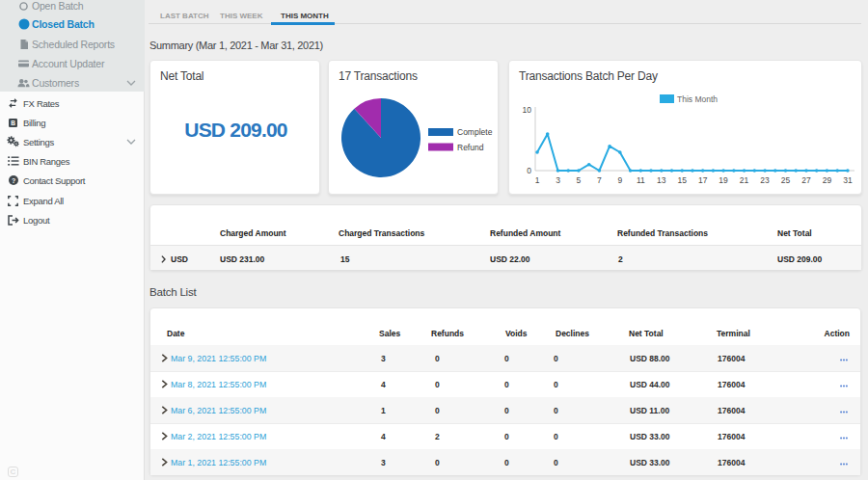  What do you see at coordinates (529, 171) in the screenshot?
I see `svg-text: 0` at bounding box center [529, 171].